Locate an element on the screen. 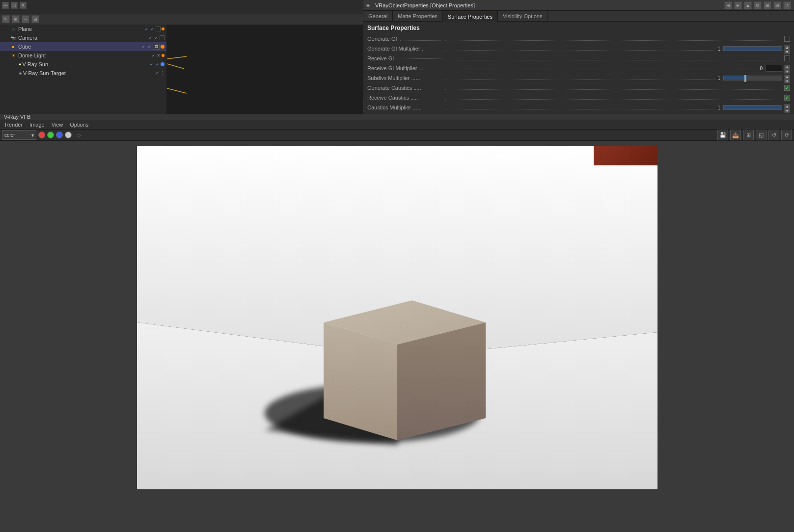 The width and height of the screenshot is (794, 532). tab-matte: Matte Properties is located at coordinates (418, 16).